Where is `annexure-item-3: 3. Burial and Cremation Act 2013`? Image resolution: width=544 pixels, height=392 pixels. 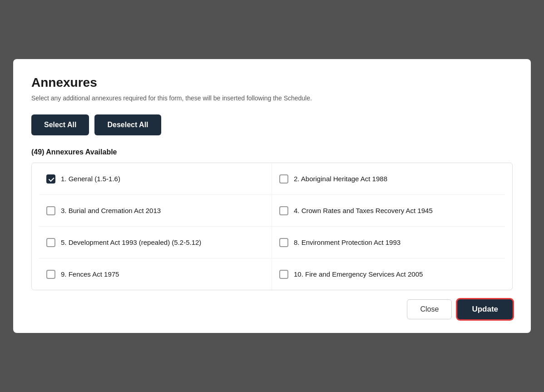 annexure-item-3: 3. Burial and Cremation Act 2013 is located at coordinates (155, 211).